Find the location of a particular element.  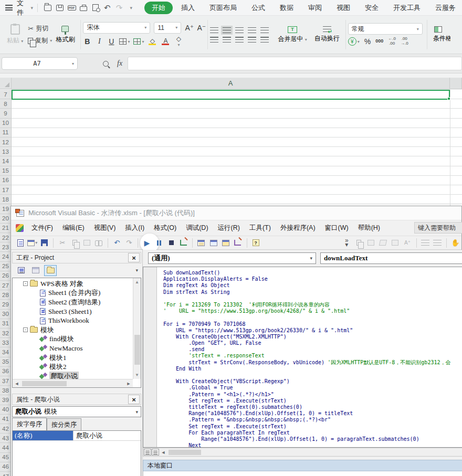

tab-视图: 视图 is located at coordinates (343, 8).